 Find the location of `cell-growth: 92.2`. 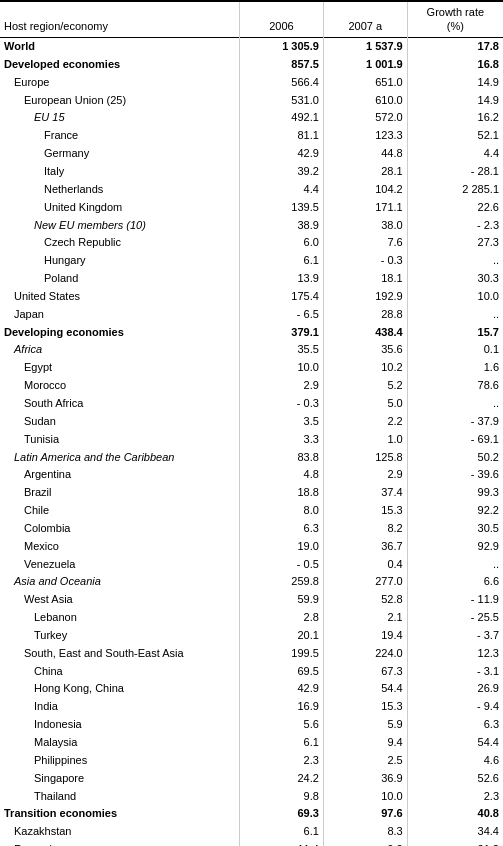

cell-growth: 92.2 is located at coordinates (455, 511).